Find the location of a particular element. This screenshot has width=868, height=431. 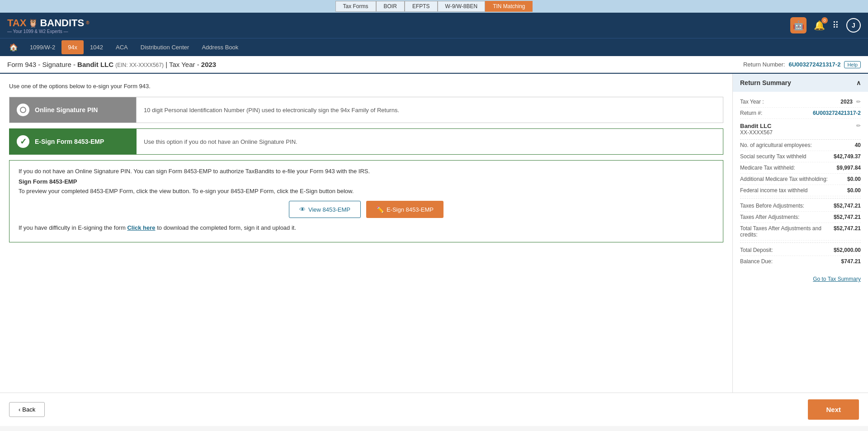

header-icons: 🤖 🔔 0 ⠿ J is located at coordinates (826, 25).